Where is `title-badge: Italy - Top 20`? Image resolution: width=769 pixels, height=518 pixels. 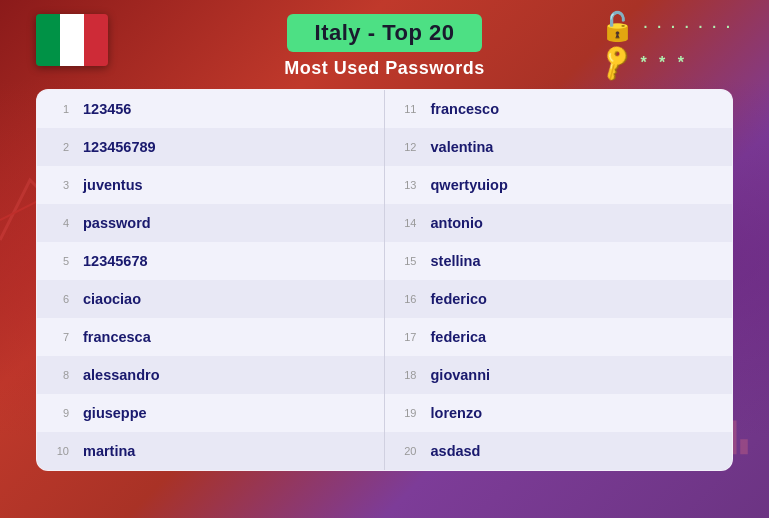
title-badge: Italy - Top 20 is located at coordinates (385, 33).